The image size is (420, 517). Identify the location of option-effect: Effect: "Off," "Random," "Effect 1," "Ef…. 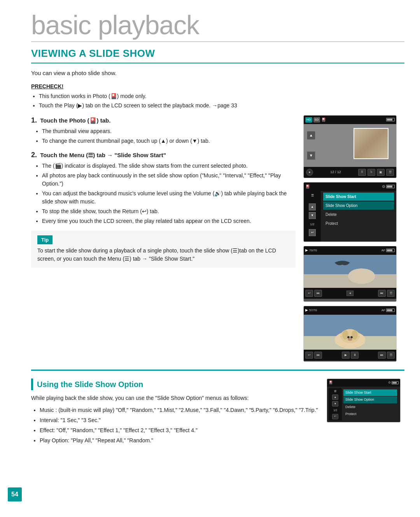
(179, 430).